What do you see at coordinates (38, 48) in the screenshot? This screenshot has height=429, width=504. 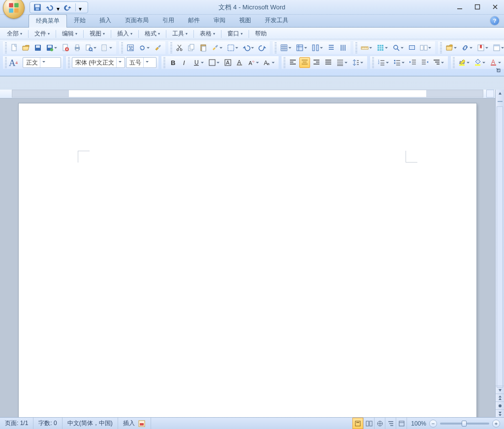 I see `save-button` at bounding box center [38, 48].